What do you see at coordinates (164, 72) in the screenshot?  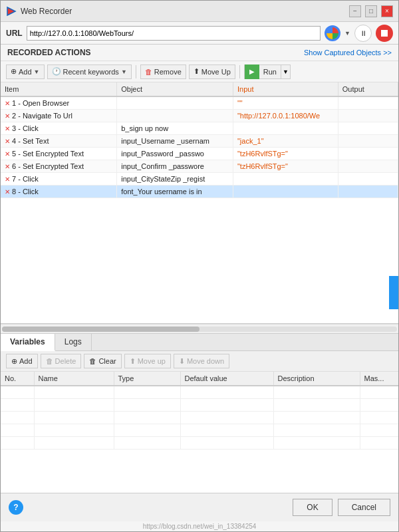 I see `remove-button: 🗑 Remove` at bounding box center [164, 72].